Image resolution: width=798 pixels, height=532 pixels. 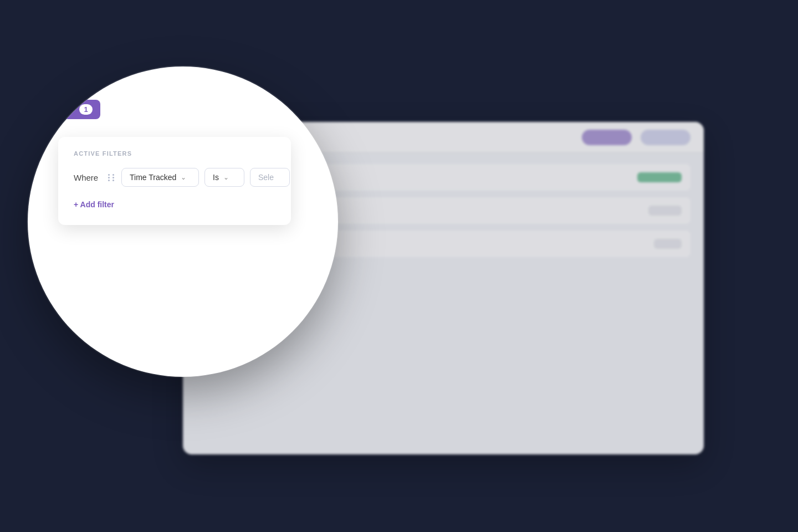 What do you see at coordinates (266, 177) in the screenshot?
I see `value-dropdown-label: Sele` at bounding box center [266, 177].